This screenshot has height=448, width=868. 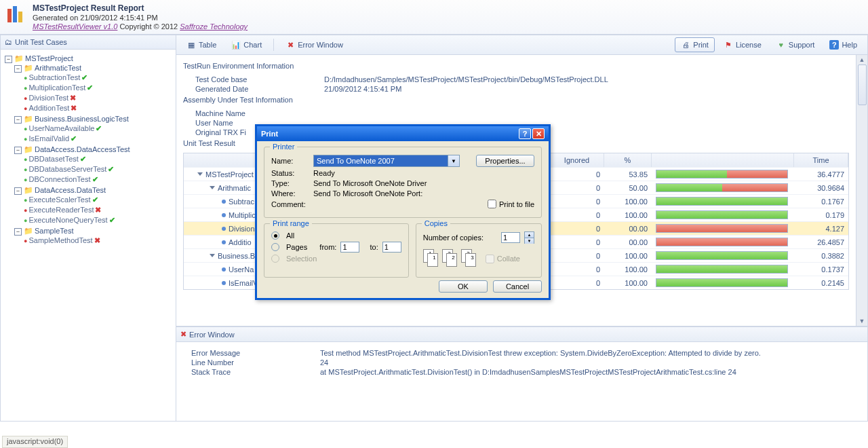 I want to click on range-all-radio: All, so click(x=336, y=236).